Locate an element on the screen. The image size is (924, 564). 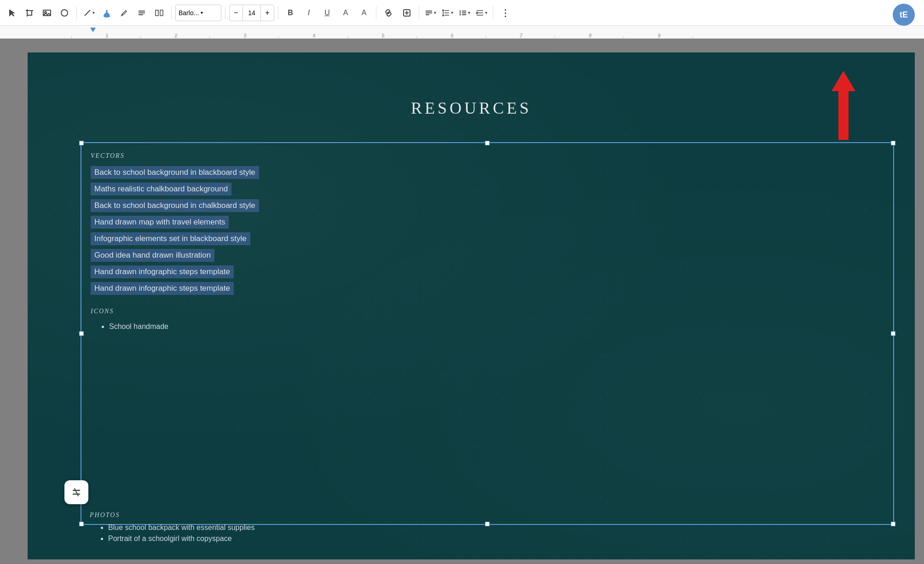
photos-list: Blue school backpack with essential supp… is located at coordinates (172, 533).